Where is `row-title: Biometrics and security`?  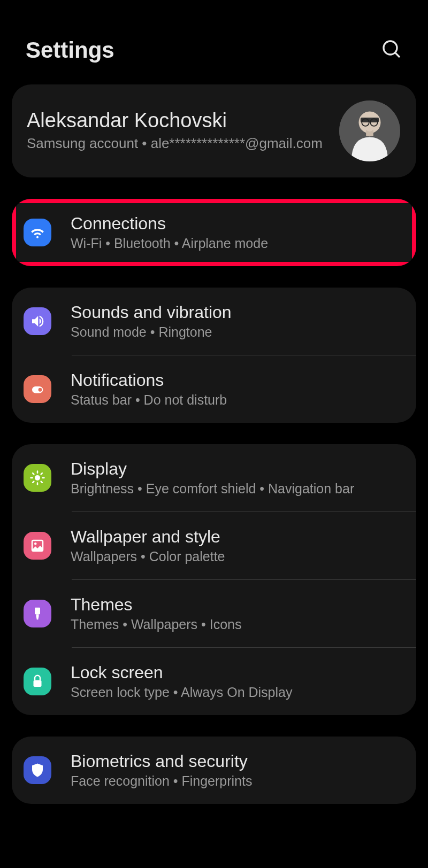
row-title: Biometrics and security is located at coordinates (238, 761).